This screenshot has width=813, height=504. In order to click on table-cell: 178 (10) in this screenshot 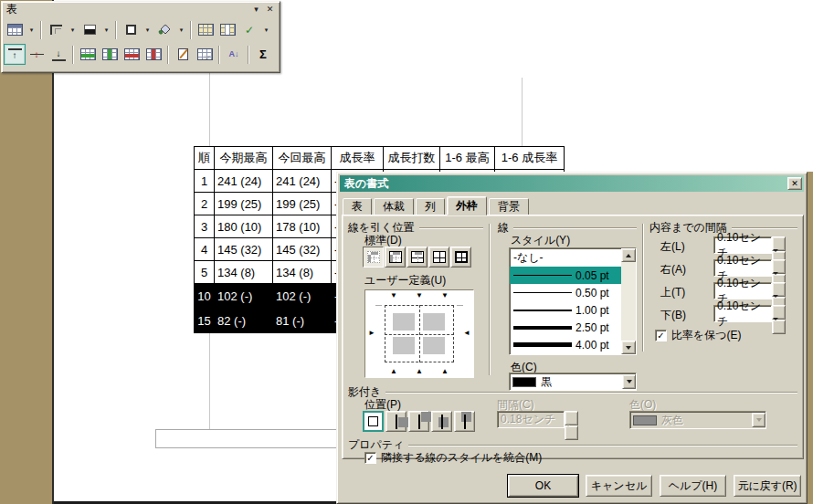, I will do `click(302, 226)`.